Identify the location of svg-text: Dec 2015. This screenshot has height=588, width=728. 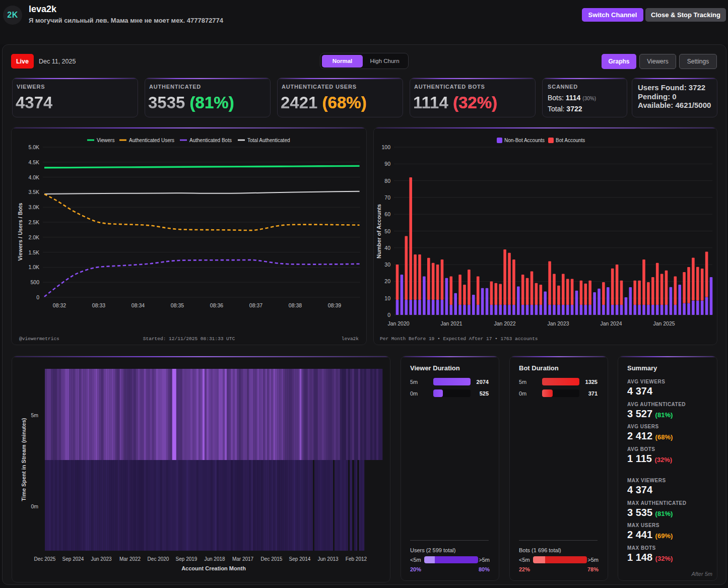
(272, 559).